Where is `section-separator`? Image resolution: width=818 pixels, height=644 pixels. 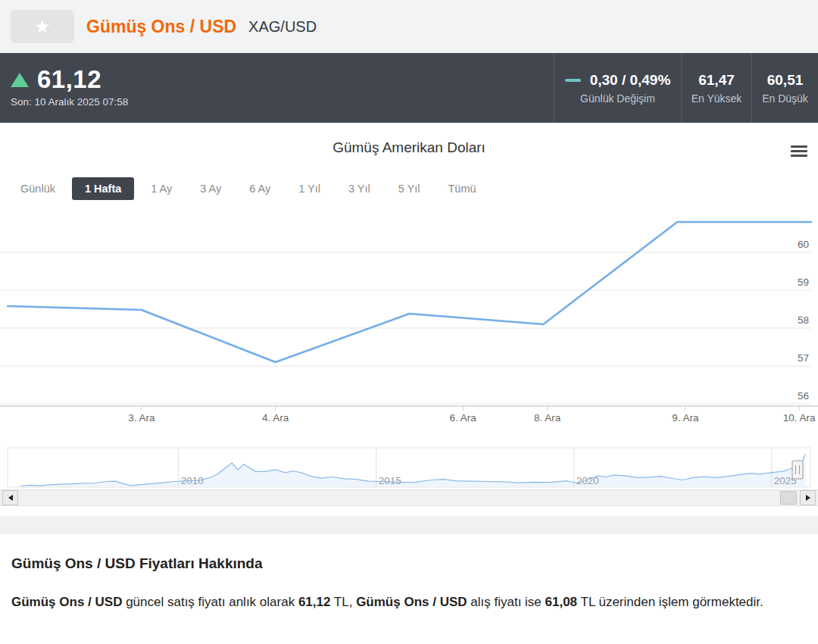 section-separator is located at coordinates (409, 525).